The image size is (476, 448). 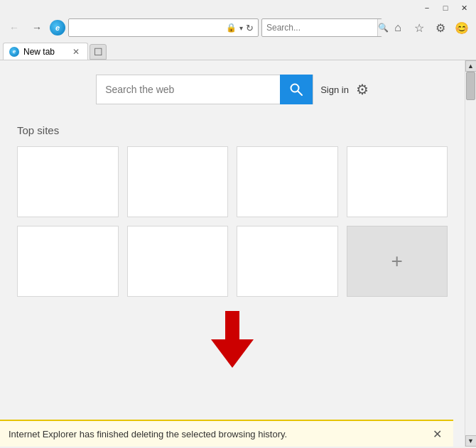 What do you see at coordinates (232, 339) in the screenshot?
I see `arrow-container` at bounding box center [232, 339].